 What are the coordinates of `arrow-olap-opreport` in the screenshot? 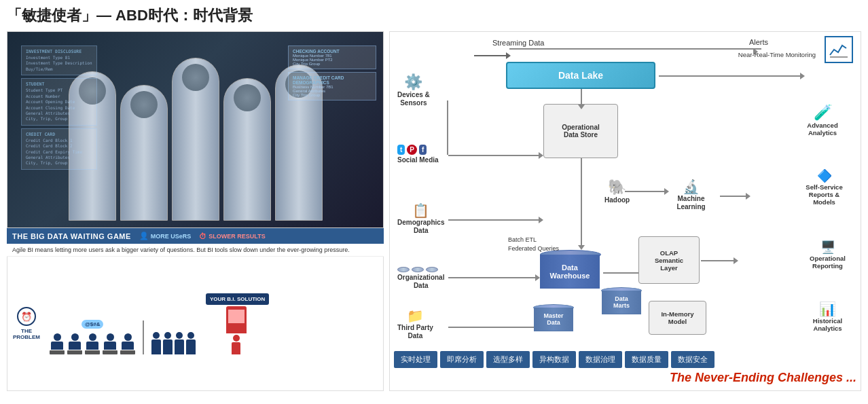 It's located at (718, 261).